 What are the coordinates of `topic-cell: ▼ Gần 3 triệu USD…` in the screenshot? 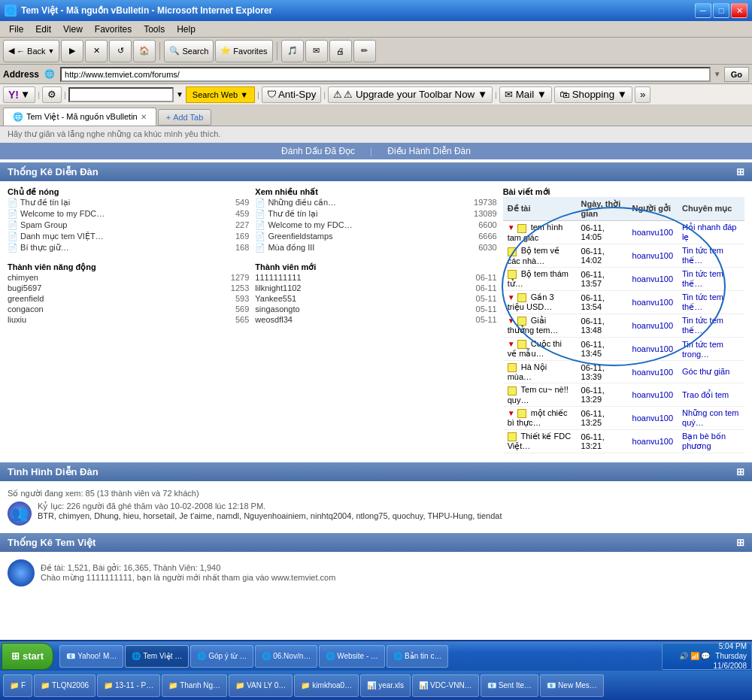 It's located at (540, 302).